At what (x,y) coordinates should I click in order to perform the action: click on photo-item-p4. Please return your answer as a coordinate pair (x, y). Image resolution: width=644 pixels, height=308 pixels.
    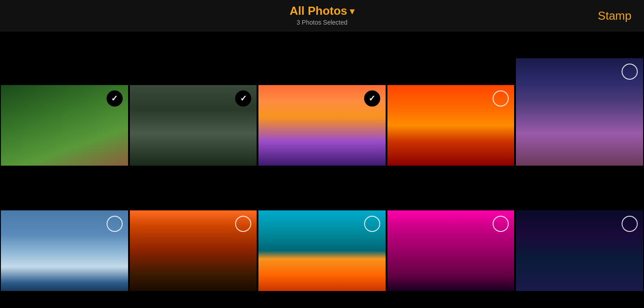
    Looking at the image, I should click on (451, 125).